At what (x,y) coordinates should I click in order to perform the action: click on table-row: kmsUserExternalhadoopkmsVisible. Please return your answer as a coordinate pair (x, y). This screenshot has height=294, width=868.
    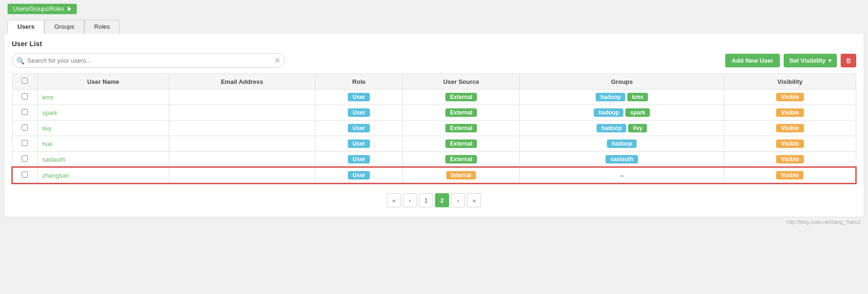
    Looking at the image, I should click on (434, 97).